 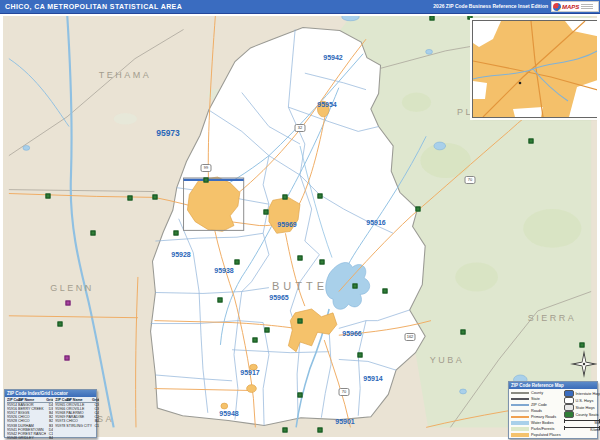 What do you see at coordinates (376, 222) in the screenshot?
I see `zip-label: 95916` at bounding box center [376, 222].